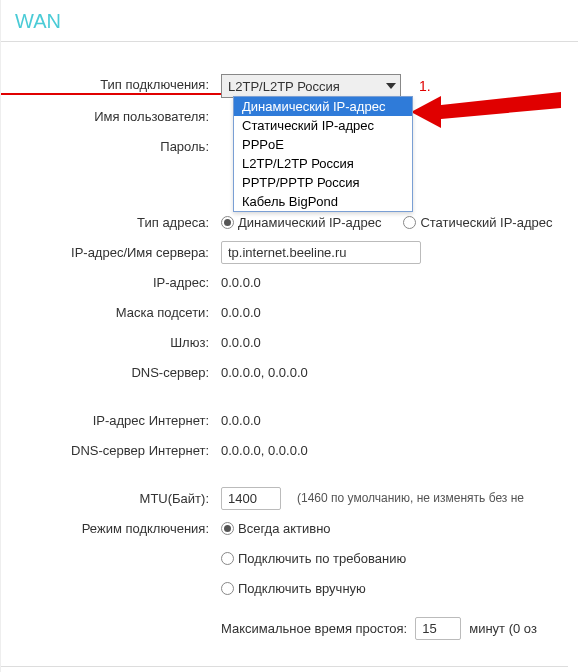  What do you see at coordinates (294, 588) in the screenshot?
I see `radio-mode-manual: Подключить вручную` at bounding box center [294, 588].